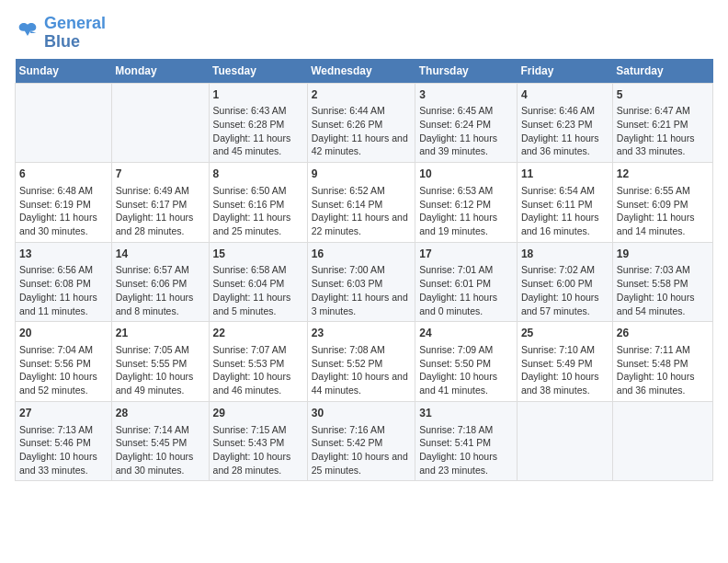 This screenshot has width=728, height=563. What do you see at coordinates (466, 414) in the screenshot?
I see `day-number: 31` at bounding box center [466, 414].